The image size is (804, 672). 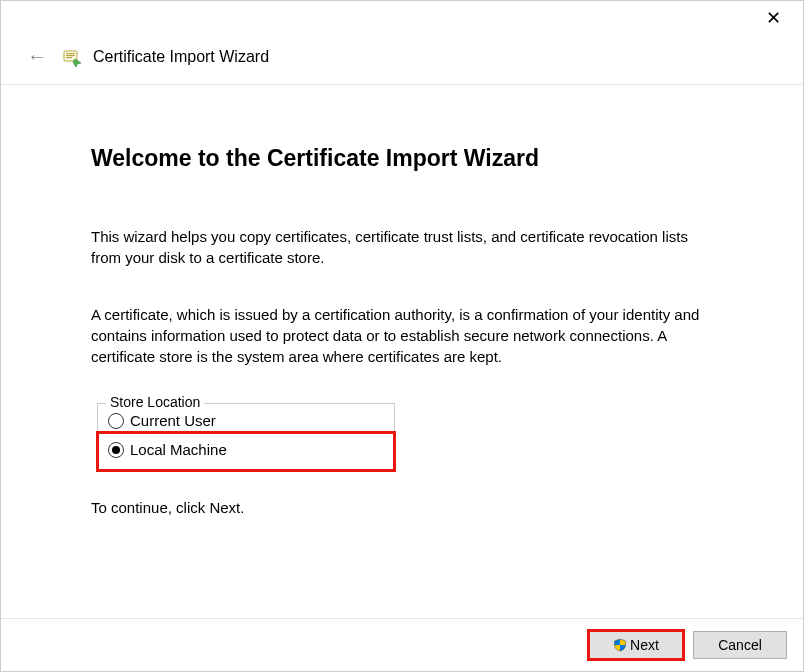 What do you see at coordinates (620, 645) in the screenshot?
I see `uac-shield-icon` at bounding box center [620, 645].